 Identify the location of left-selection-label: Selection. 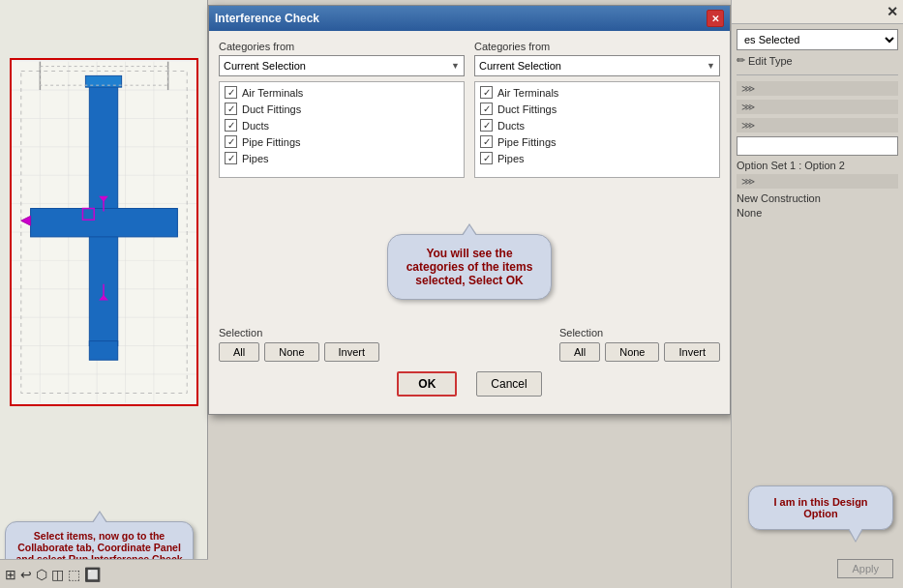
(299, 333).